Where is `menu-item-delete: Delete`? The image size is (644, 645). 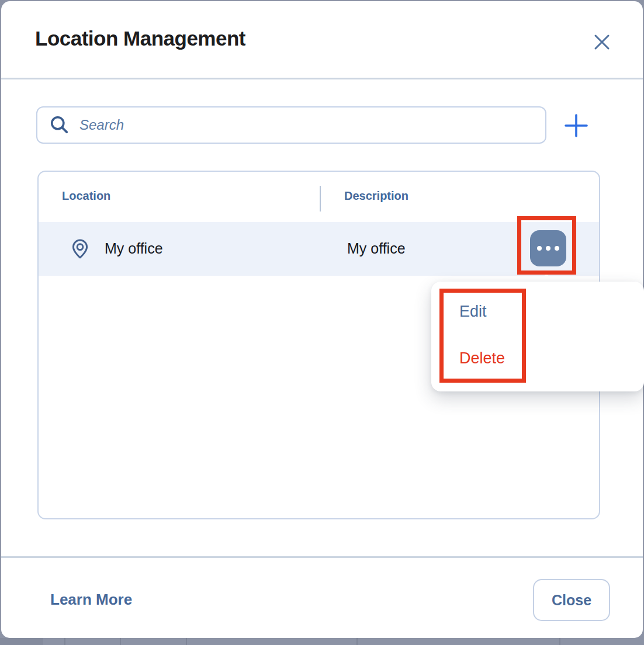 menu-item-delete: Delete is located at coordinates (482, 359).